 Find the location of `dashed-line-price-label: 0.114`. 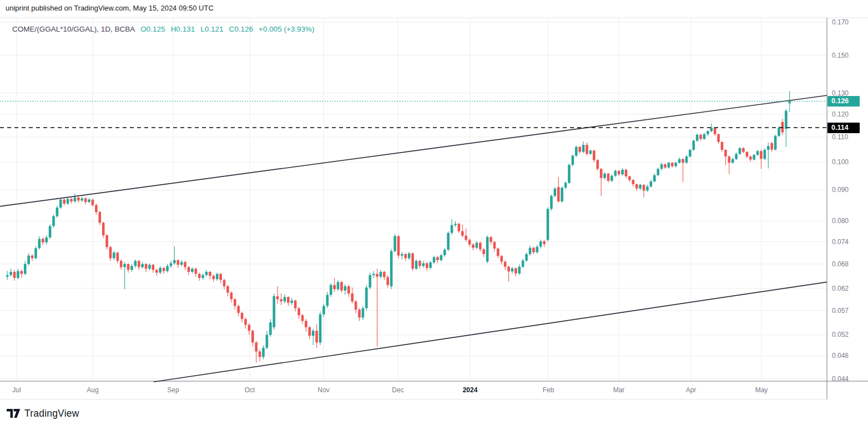

dashed-line-price-label: 0.114 is located at coordinates (844, 128).